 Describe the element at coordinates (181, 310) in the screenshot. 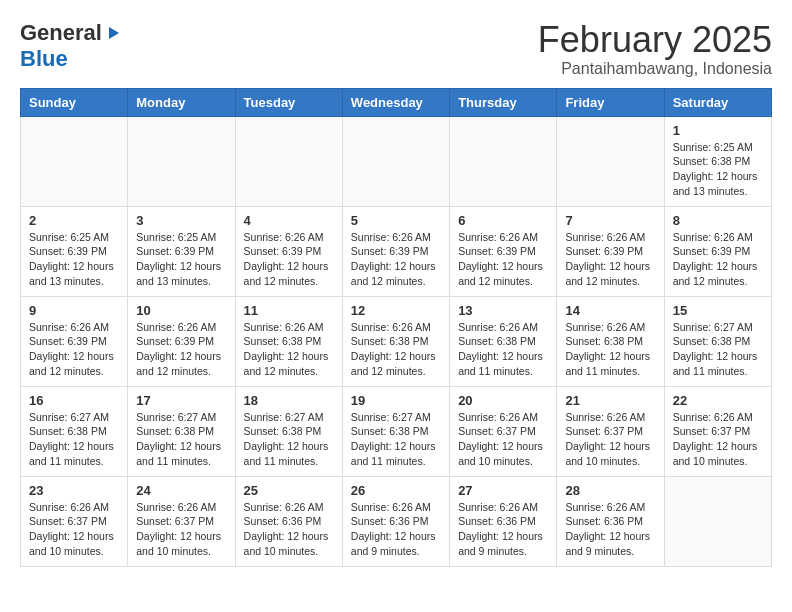

I see `day-number: 10` at that location.